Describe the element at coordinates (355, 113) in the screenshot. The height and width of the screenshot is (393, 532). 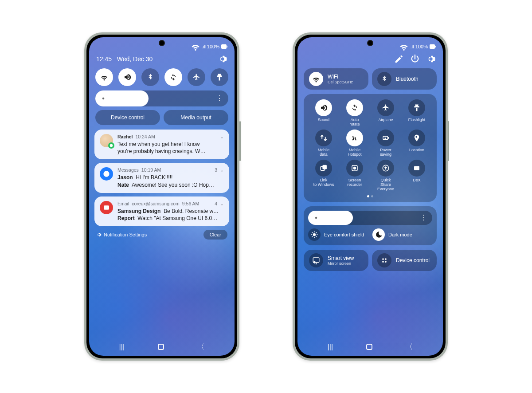
I see `auto-rotate-tile: Autorotate` at that location.